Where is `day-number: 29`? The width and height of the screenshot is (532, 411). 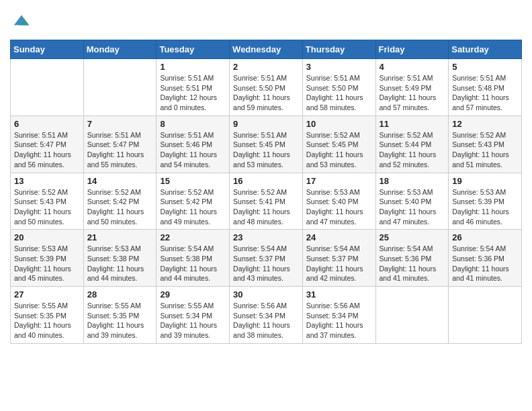 day-number: 29 is located at coordinates (193, 294).